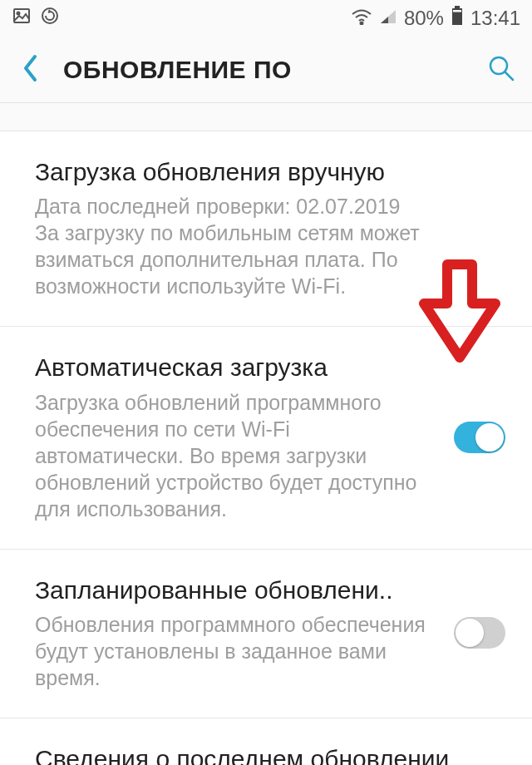  Describe the element at coordinates (236, 368) in the screenshot. I see `auto-download-title: Автоматическая загрузка` at that location.